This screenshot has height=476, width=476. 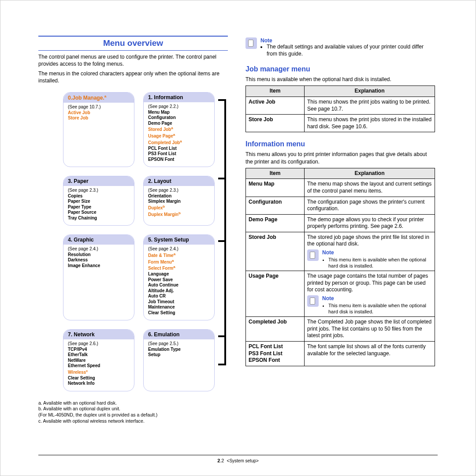 I want to click on heading-info-menu: Information menu, so click(x=340, y=144).